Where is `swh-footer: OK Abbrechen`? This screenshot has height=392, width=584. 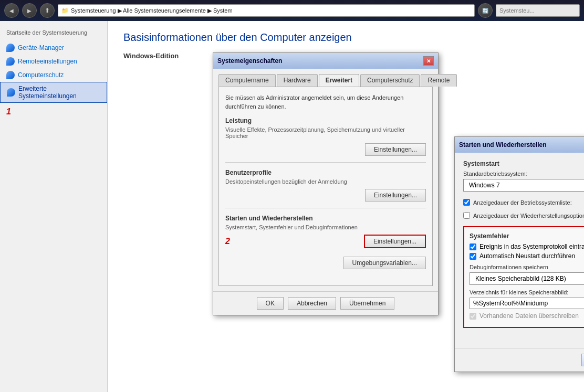 swh-footer: OK Abbrechen is located at coordinates (519, 360).